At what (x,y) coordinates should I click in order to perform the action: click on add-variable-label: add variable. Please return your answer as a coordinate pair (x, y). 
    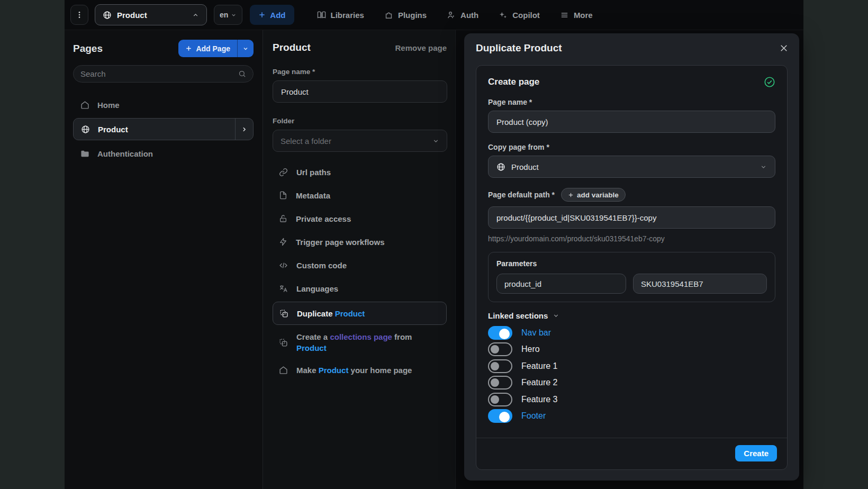
    Looking at the image, I should click on (598, 195).